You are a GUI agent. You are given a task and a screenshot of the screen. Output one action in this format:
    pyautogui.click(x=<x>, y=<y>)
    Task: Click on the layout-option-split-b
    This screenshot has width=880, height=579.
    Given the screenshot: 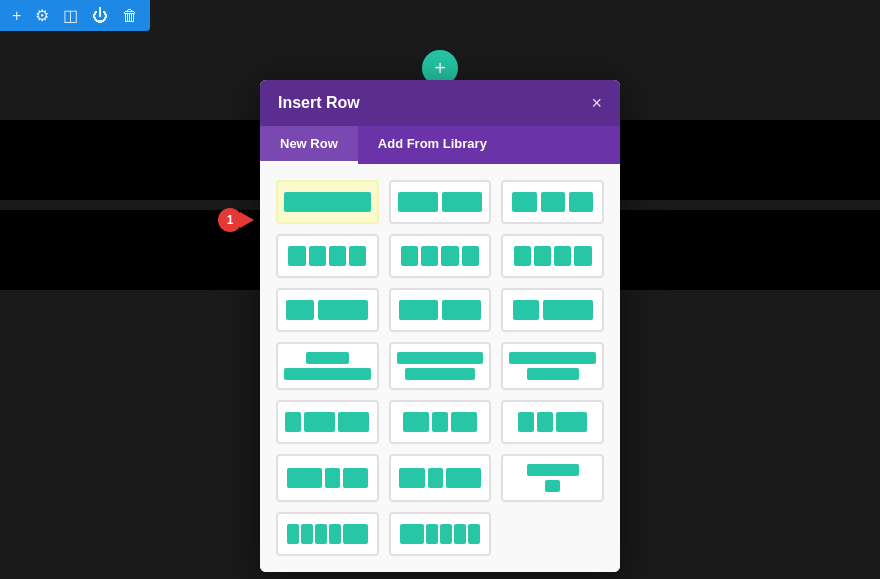 What is the action you would take?
    pyautogui.click(x=440, y=478)
    